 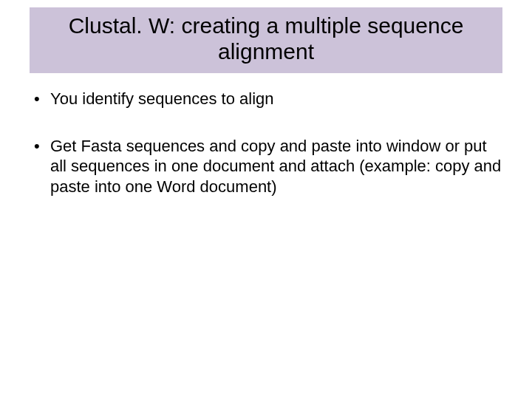 I want to click on list-item: Get Fasta sequences and copy and paste i…, so click(x=266, y=167).